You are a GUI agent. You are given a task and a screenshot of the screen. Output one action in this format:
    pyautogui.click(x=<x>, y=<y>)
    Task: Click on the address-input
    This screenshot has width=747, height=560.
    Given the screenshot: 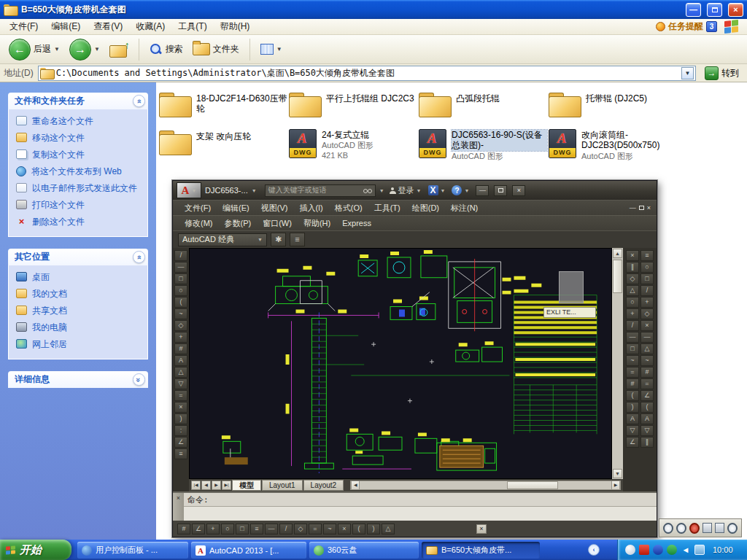 What is the action you would take?
    pyautogui.click(x=368, y=73)
    